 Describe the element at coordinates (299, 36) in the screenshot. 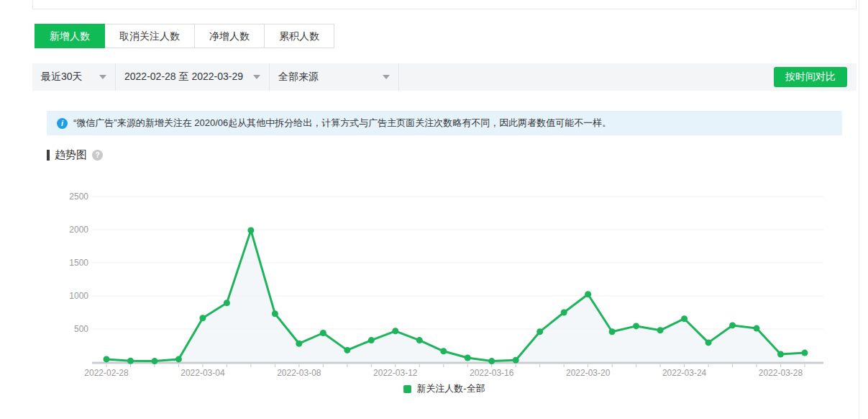

I see `tab-cumulative: 累积人数` at that location.